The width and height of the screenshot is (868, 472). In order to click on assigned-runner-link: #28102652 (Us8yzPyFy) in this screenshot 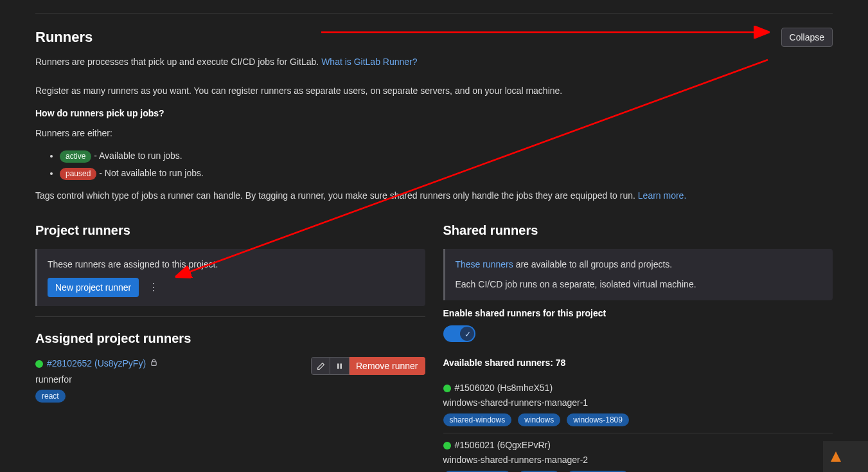, I will do `click(96, 364)`.